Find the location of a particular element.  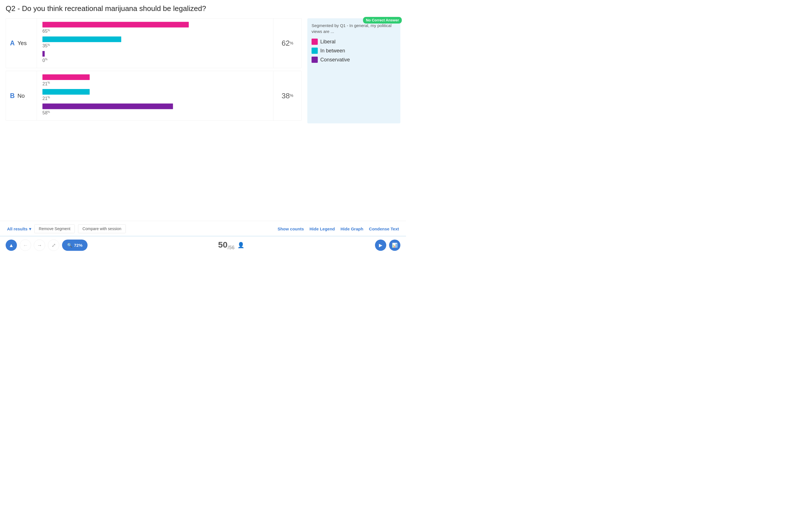

total-percentage: 62% is located at coordinates (288, 43).